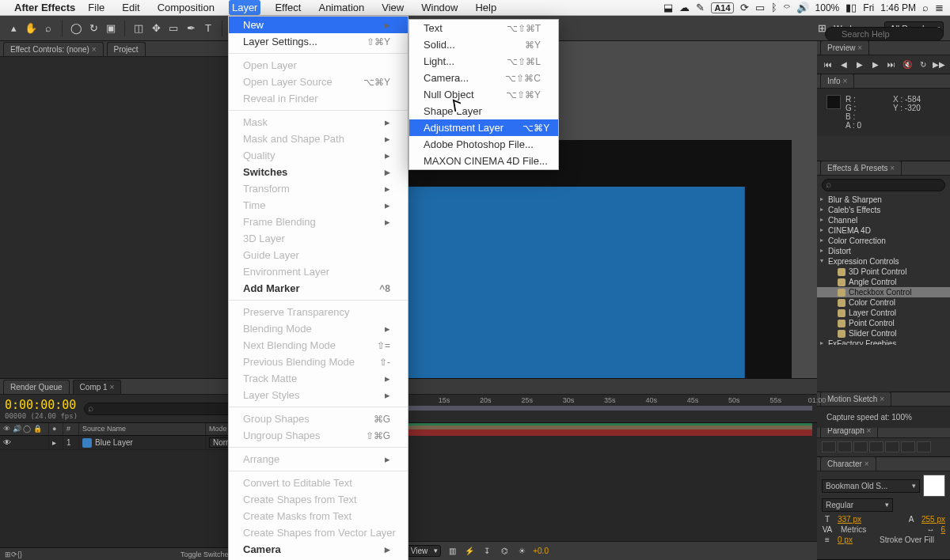 The height and width of the screenshot is (560, 950). I want to click on menu-item-layer-settings: Layer Settings...⇧⌘Y, so click(318, 41).